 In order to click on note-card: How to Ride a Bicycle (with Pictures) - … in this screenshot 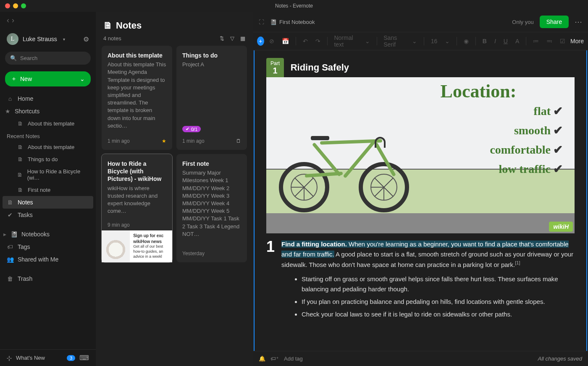, I will do `click(137, 208)`.